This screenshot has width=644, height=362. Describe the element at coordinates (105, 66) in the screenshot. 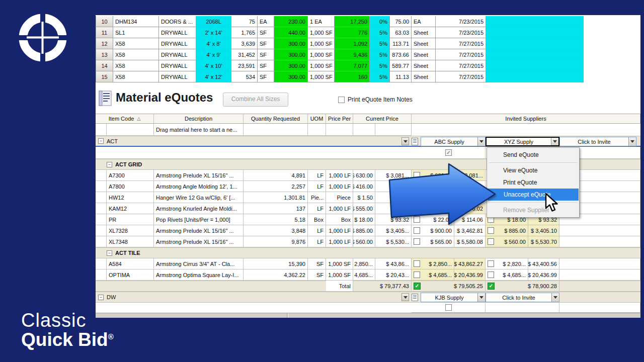

I see `row-number: 14` at that location.